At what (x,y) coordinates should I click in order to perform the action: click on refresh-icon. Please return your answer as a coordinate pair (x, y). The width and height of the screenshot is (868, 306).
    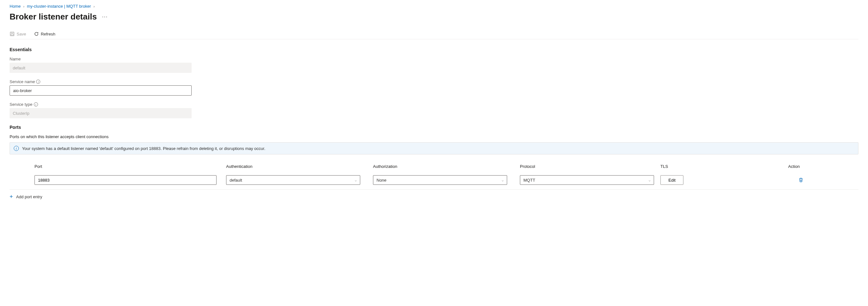
    Looking at the image, I should click on (36, 34).